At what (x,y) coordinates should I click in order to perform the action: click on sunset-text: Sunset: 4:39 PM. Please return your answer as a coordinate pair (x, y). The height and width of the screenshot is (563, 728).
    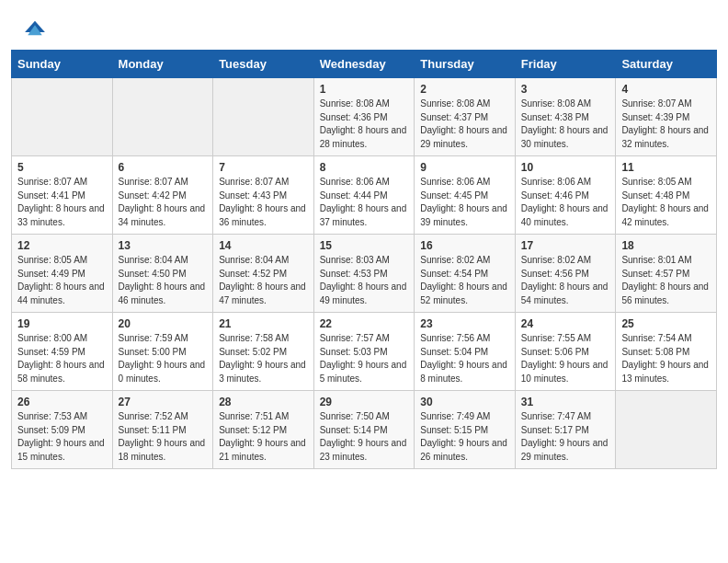
    Looking at the image, I should click on (655, 118).